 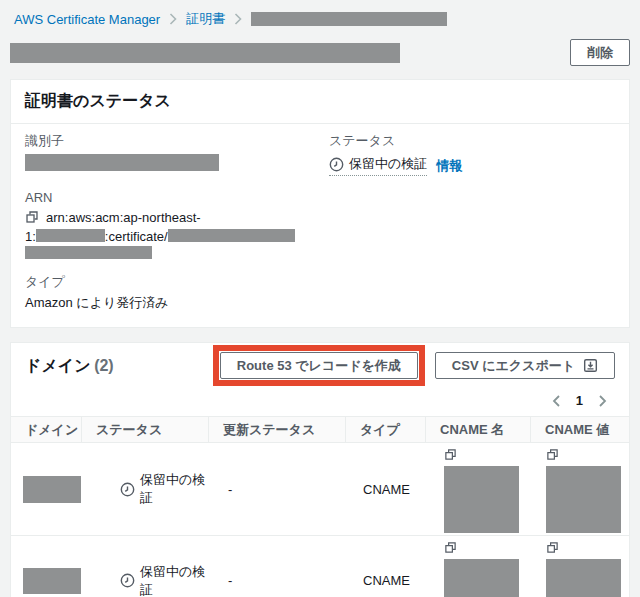 I want to click on table-header-row: ドメイン ステータス 更新ステータス タイプ CNAME 名 CNAME 値, so click(x=320, y=430).